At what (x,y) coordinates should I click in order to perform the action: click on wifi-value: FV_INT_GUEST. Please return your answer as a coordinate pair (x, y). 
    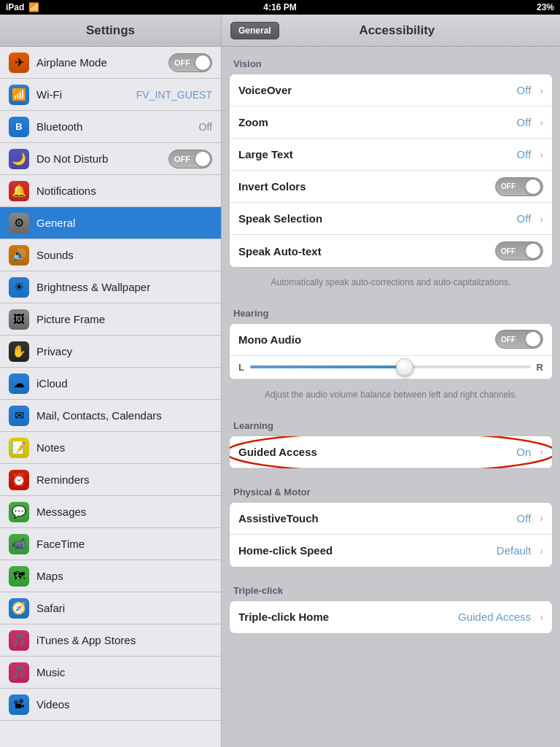
    Looking at the image, I should click on (174, 95).